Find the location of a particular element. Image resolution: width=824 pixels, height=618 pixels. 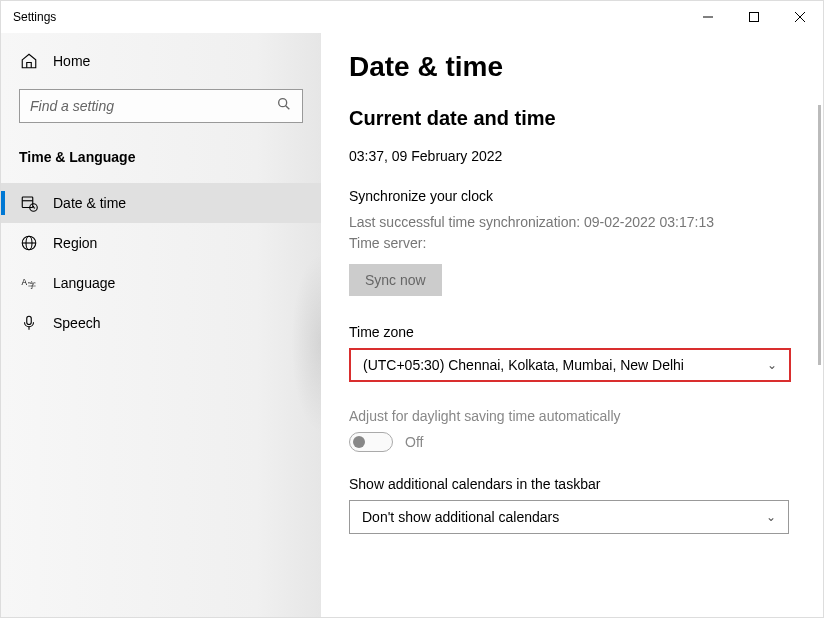

microphone-icon is located at coordinates (29, 323).